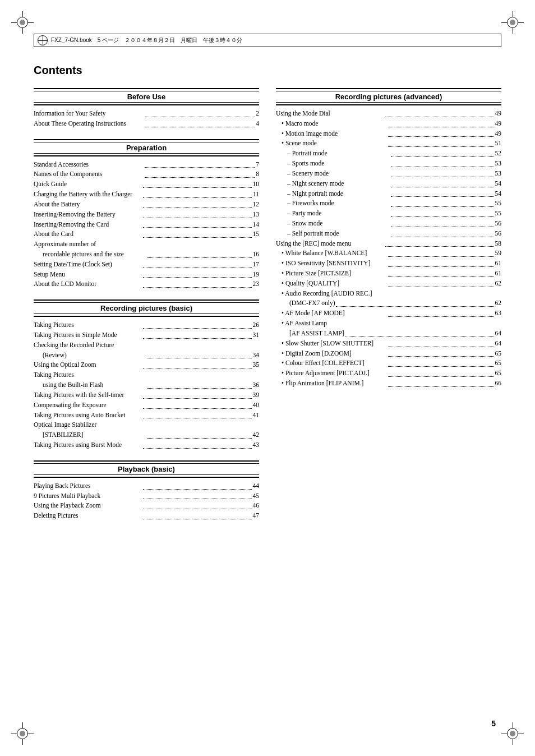 This screenshot has width=535, height=756. I want to click on toc-page: 2, so click(257, 114).